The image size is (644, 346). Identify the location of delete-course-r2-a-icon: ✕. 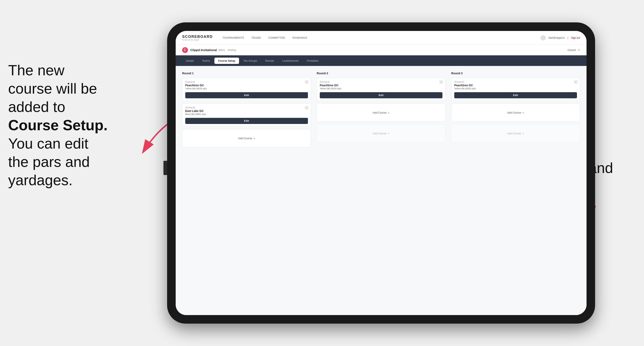
(441, 82).